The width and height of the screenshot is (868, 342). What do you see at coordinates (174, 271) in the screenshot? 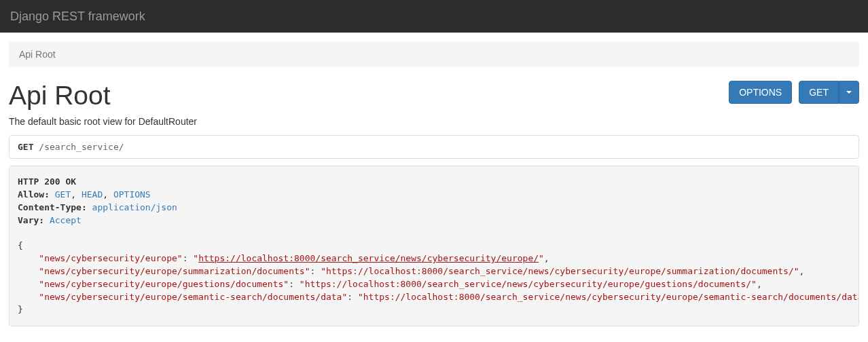
I see `json-key: "news/cybersecurity/europe/summarization…` at bounding box center [174, 271].